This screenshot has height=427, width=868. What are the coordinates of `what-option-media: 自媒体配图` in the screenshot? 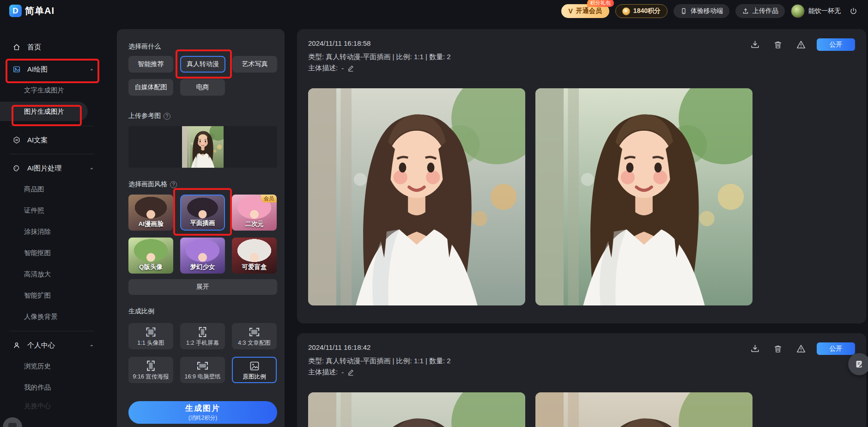 It's located at (151, 87).